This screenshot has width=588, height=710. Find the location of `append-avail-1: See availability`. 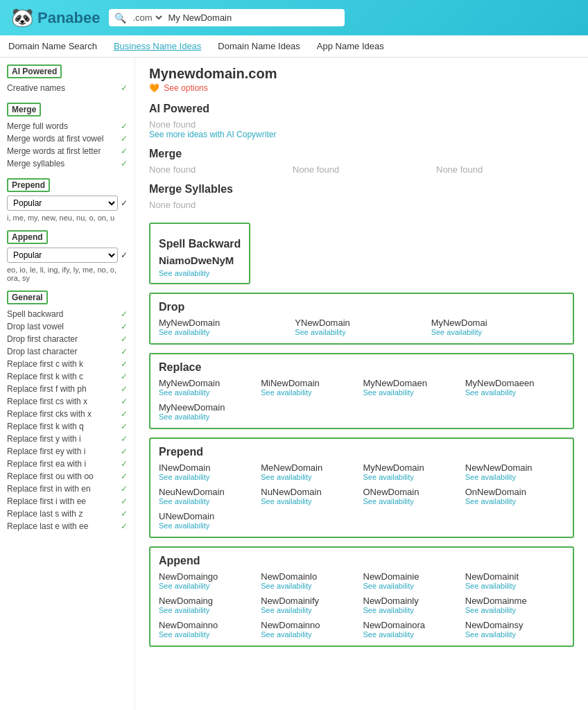

append-avail-1: See availability is located at coordinates (208, 586).